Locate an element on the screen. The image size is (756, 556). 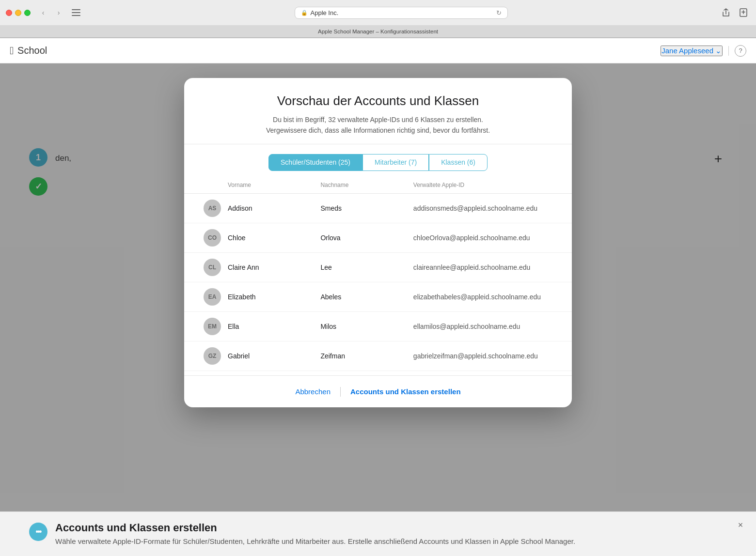
tab-students: Schüler/Studenten (25) is located at coordinates (315, 163).